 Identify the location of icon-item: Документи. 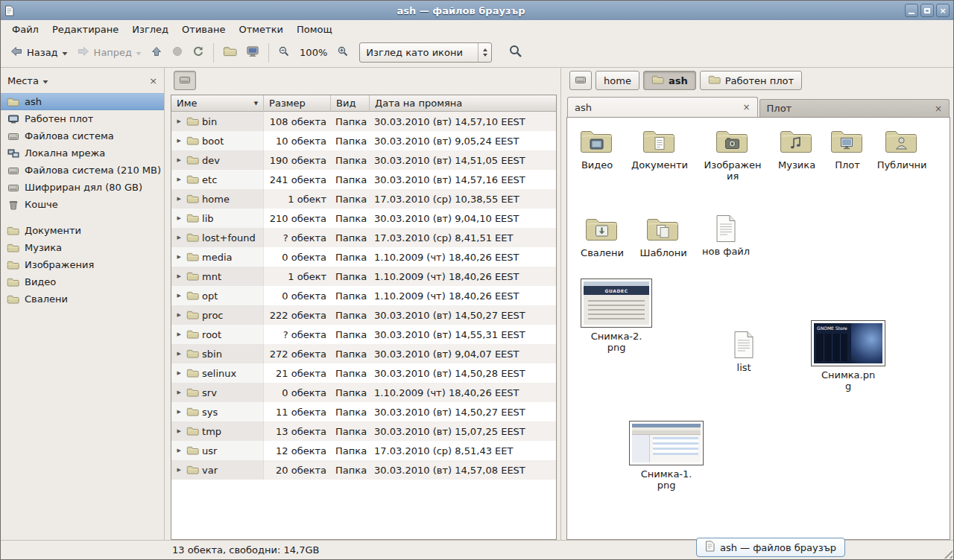
(660, 149).